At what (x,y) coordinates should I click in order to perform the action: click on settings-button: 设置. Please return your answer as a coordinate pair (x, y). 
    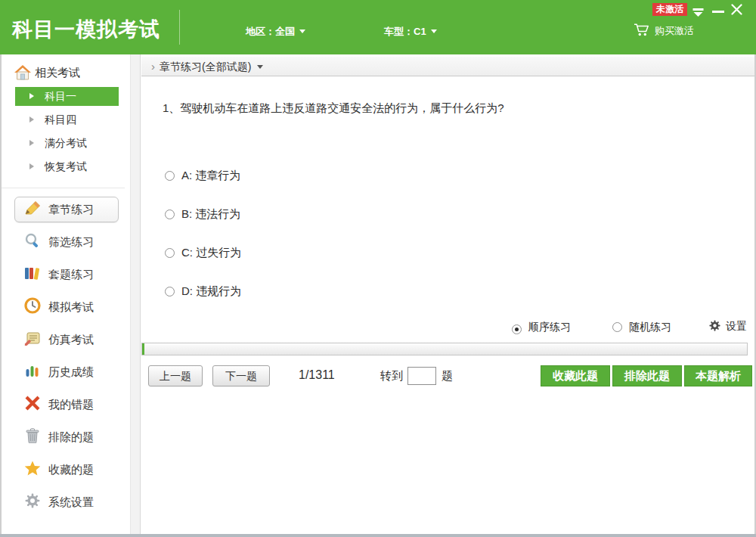
    Looking at the image, I should click on (728, 327).